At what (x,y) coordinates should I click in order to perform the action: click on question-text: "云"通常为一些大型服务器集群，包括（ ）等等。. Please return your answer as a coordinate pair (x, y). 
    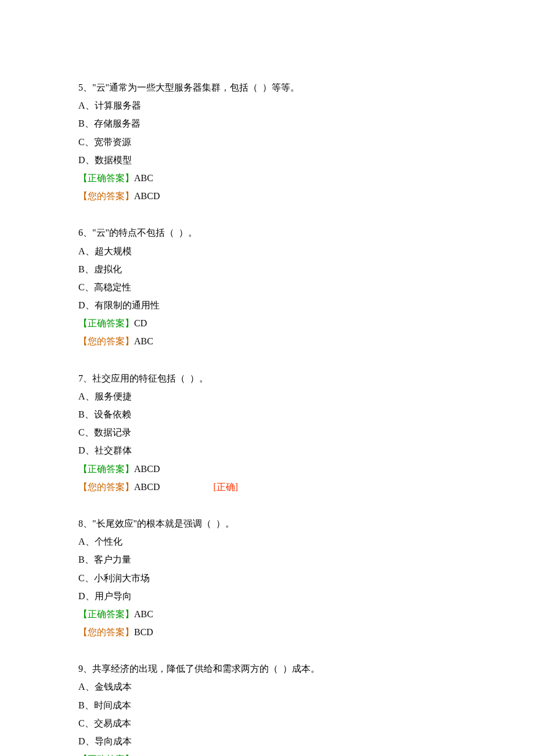
    Looking at the image, I should click on (196, 87).